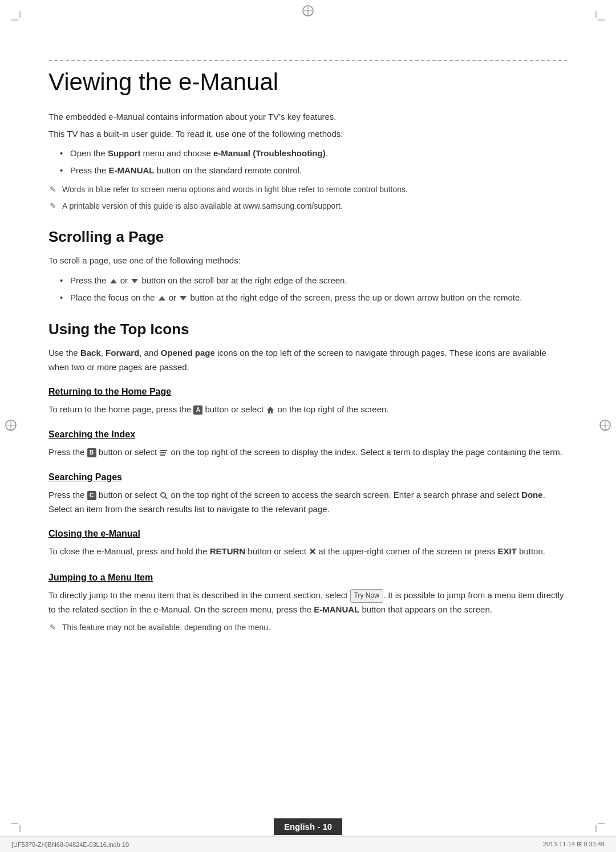  I want to click on arrow-down-icon, so click(135, 281).